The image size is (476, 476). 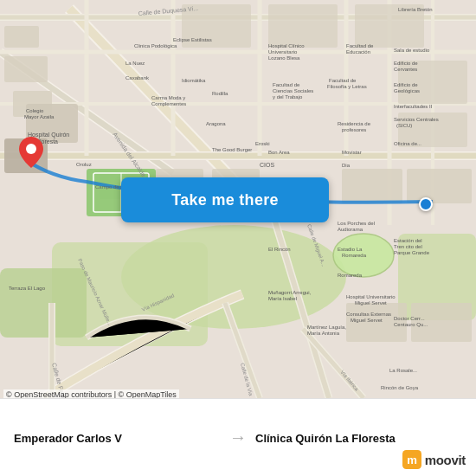 I want to click on svg-text: Carma Moda y, so click(x=168, y=98).